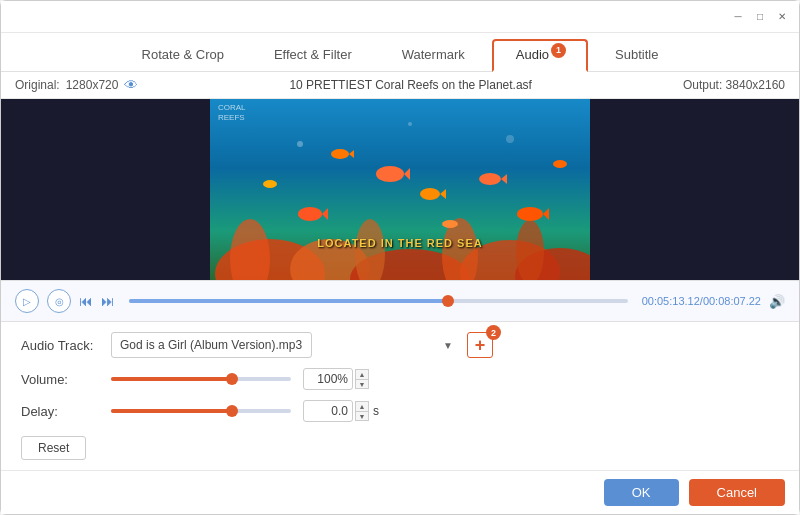  What do you see at coordinates (734, 85) in the screenshot?
I see `output-info: Output: 3840x2160` at bounding box center [734, 85].